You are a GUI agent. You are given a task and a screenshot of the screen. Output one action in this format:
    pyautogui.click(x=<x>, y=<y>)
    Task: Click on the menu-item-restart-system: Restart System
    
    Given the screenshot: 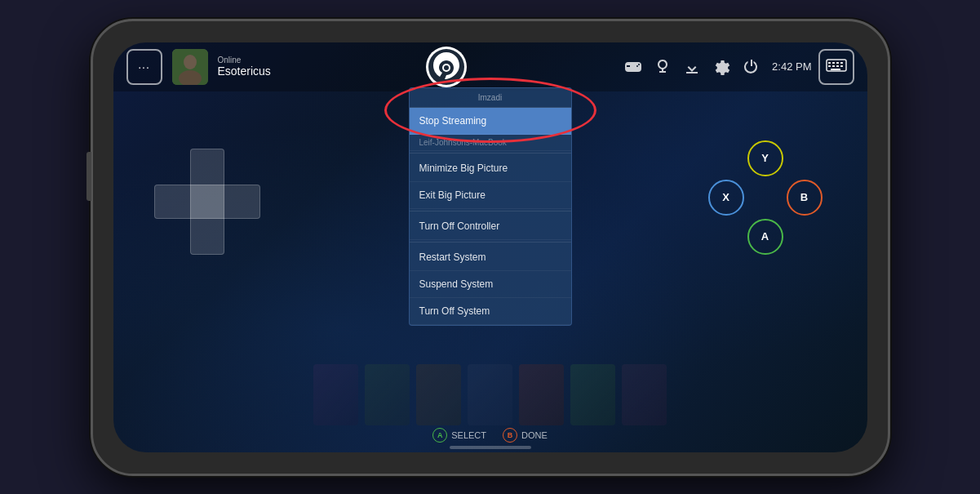 What is the action you would take?
    pyautogui.click(x=490, y=258)
    